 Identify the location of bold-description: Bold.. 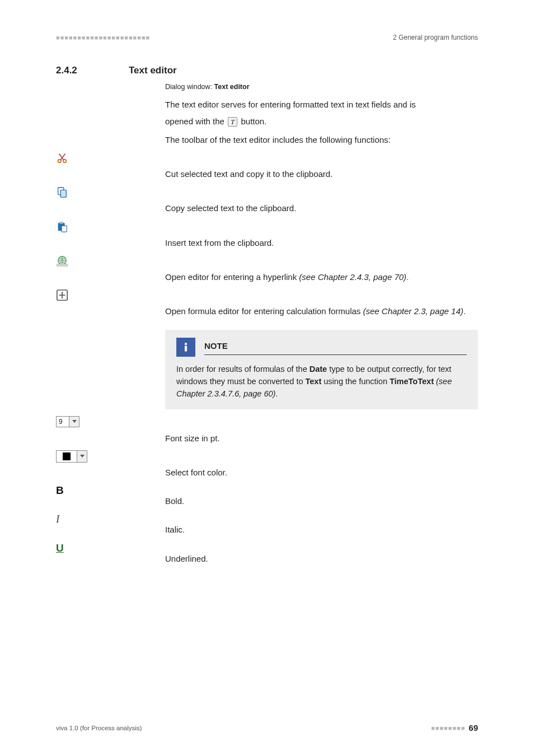
(175, 495).